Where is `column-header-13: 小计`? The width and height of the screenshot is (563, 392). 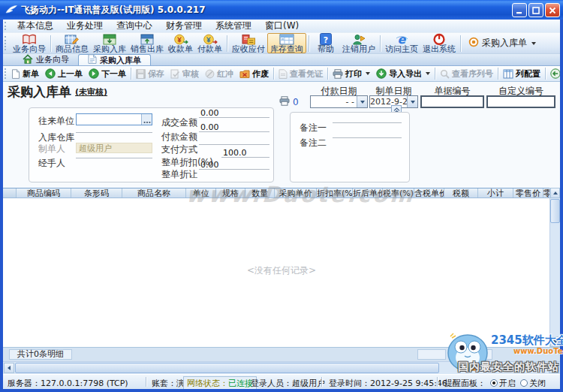
column-header-13: 小计 is located at coordinates (495, 193).